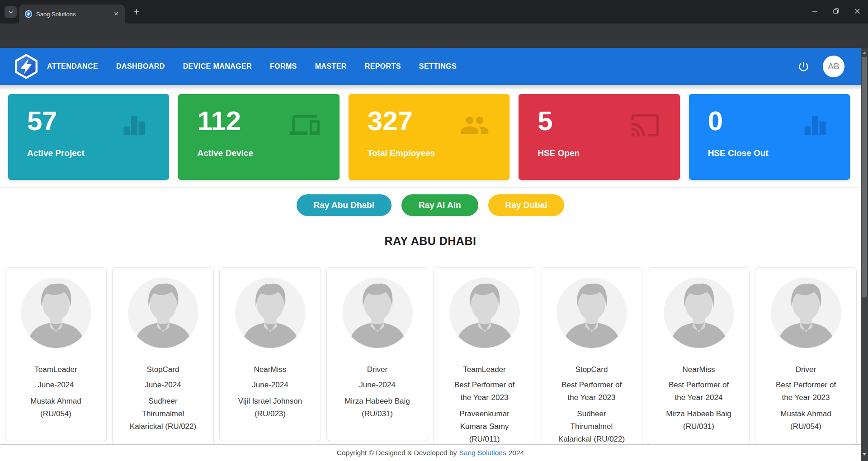 The width and height of the screenshot is (868, 461). What do you see at coordinates (429, 137) in the screenshot?
I see `stat-card: 327 Total Employees` at bounding box center [429, 137].